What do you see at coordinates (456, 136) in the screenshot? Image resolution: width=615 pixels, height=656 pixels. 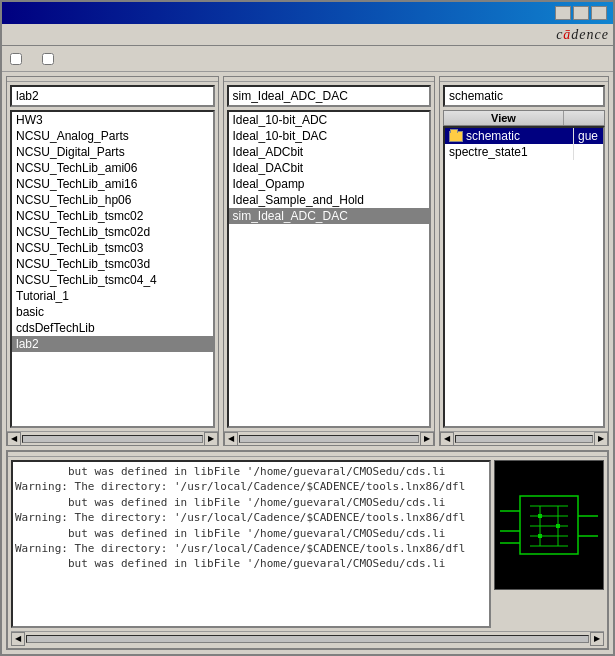 I see `folder-icon` at bounding box center [456, 136].